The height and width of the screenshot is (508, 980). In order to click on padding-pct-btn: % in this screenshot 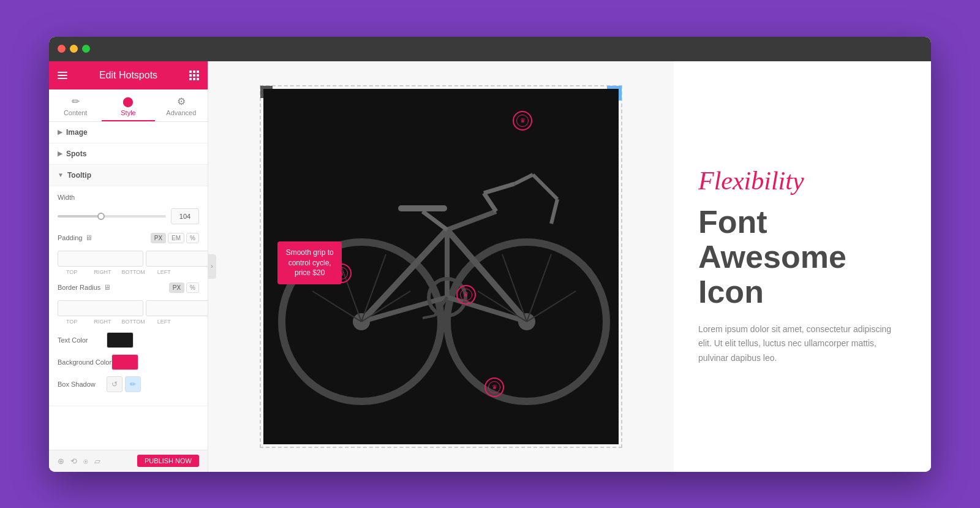, I will do `click(192, 238)`.